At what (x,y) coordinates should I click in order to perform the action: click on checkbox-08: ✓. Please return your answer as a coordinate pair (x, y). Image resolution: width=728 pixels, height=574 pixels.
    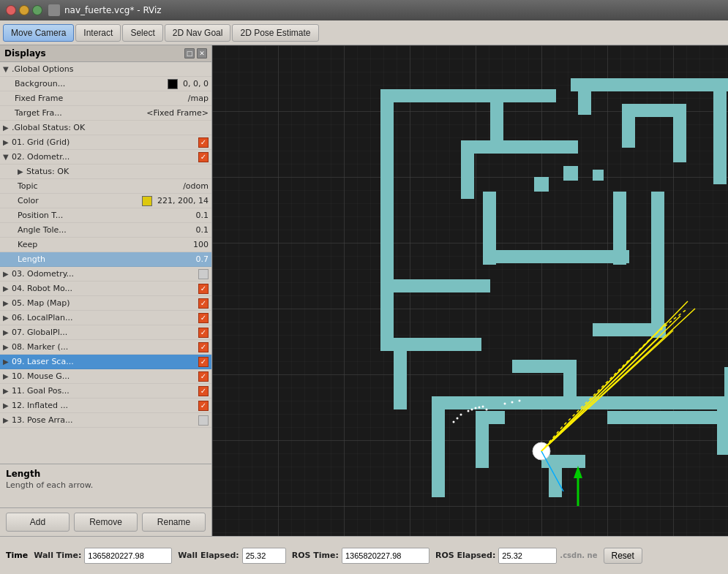
    Looking at the image, I should click on (203, 347).